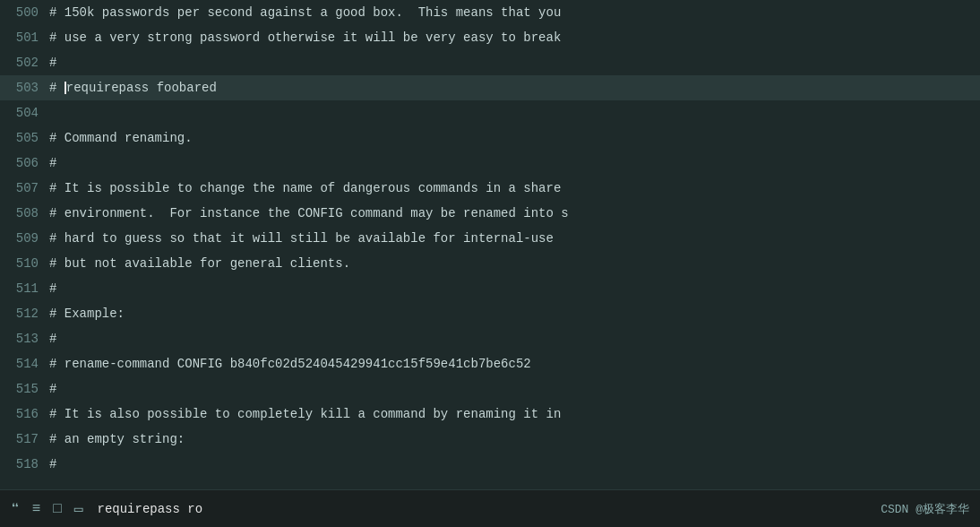 Image resolution: width=980 pixels, height=527 pixels. I want to click on line-number: 515, so click(25, 389).